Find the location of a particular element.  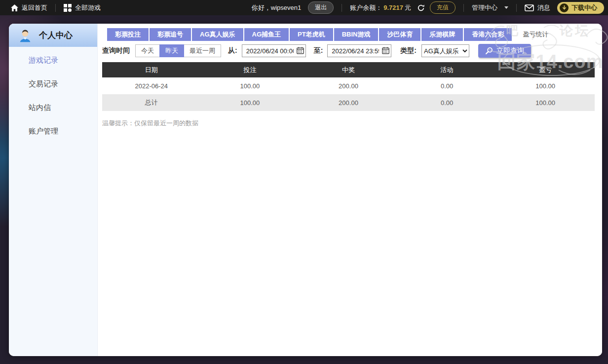

query-time-label: 查询时间 is located at coordinates (116, 51).